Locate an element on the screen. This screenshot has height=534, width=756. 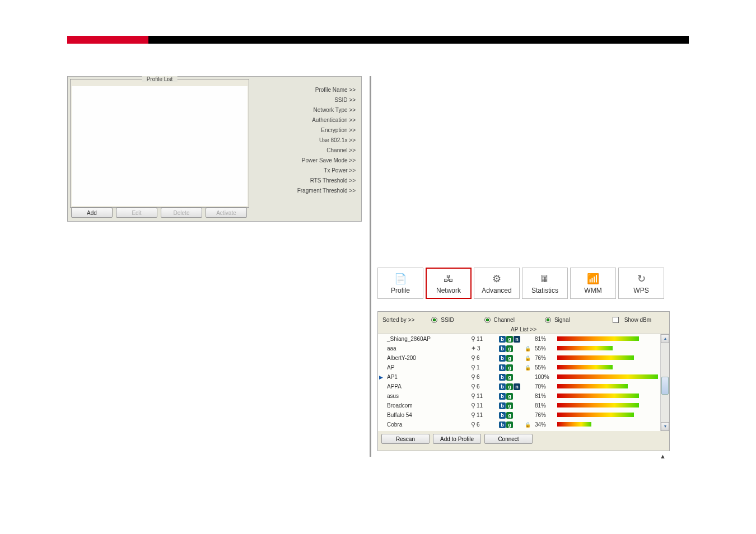
ap-signal: 76% is located at coordinates (546, 415).